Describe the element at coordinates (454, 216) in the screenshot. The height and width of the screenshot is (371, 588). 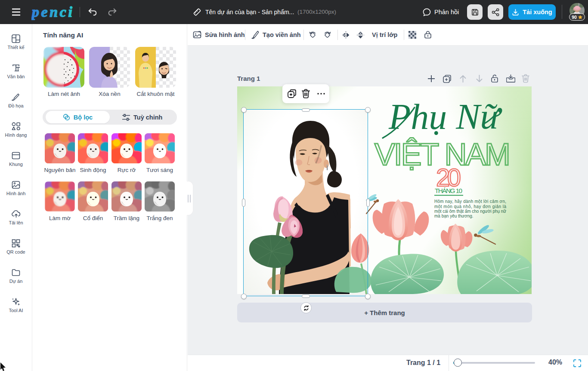
I see `svg-text: mà bạn yêu thương.` at that location.